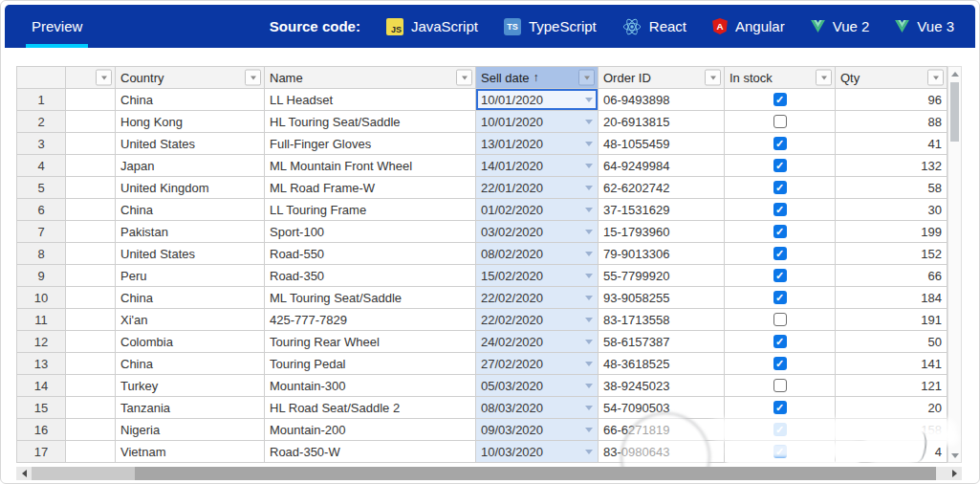  Describe the element at coordinates (371, 363) in the screenshot. I see `cell-name: Touring Pedal` at that location.